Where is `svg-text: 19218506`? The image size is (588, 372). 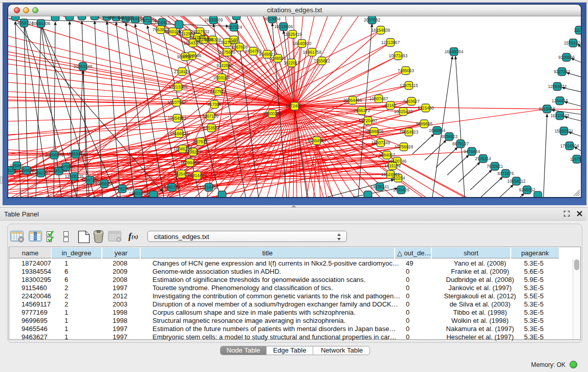 svg-text: 19218506 is located at coordinates (284, 27).